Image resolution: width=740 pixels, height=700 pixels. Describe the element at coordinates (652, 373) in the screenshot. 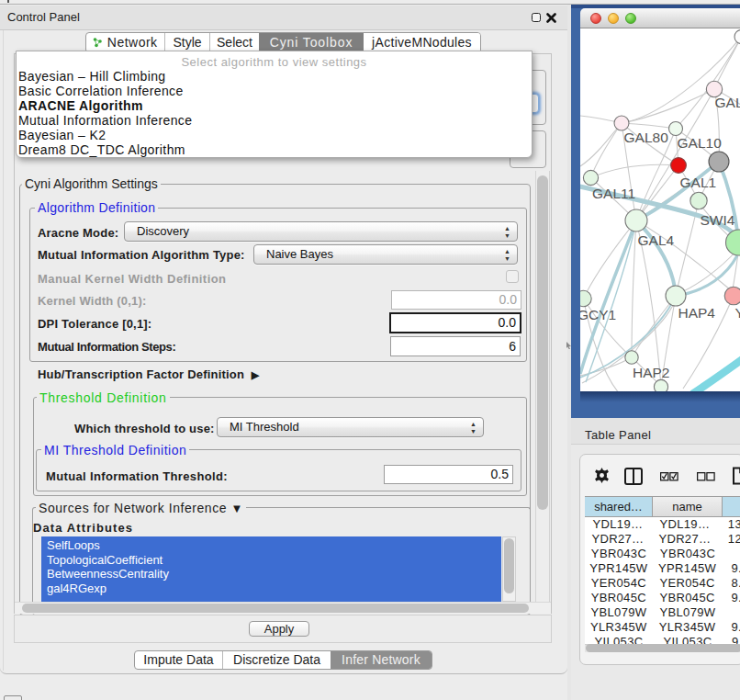

I see `svg-text: HAP2` at that location.